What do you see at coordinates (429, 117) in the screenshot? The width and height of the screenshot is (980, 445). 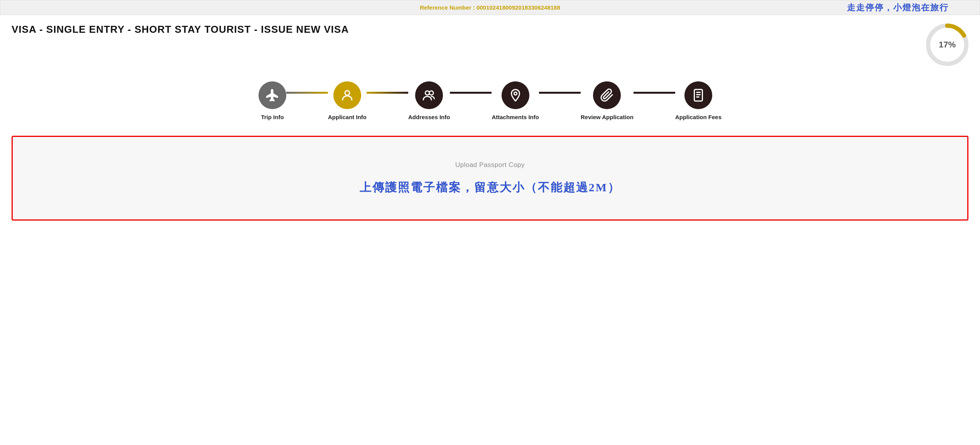 I see `step-label-addresses-info: Addresses Info` at bounding box center [429, 117].